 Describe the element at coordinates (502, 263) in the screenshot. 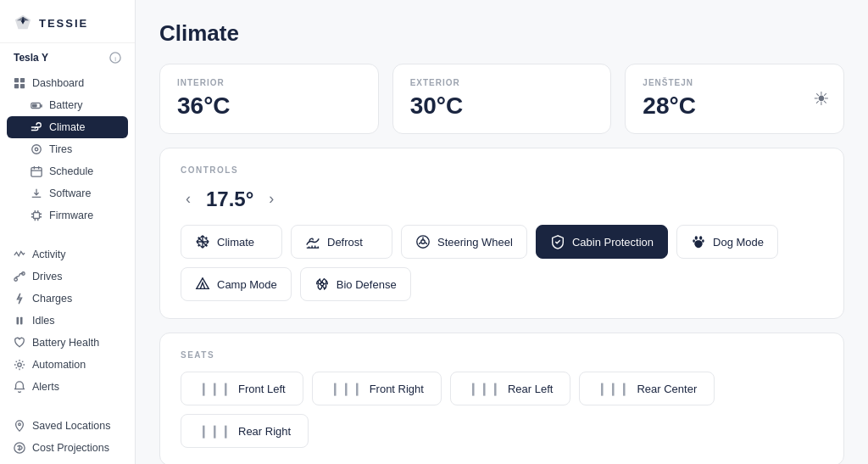

I see `controls-buttons-grid: Climate Defrost Steering Wh` at that location.